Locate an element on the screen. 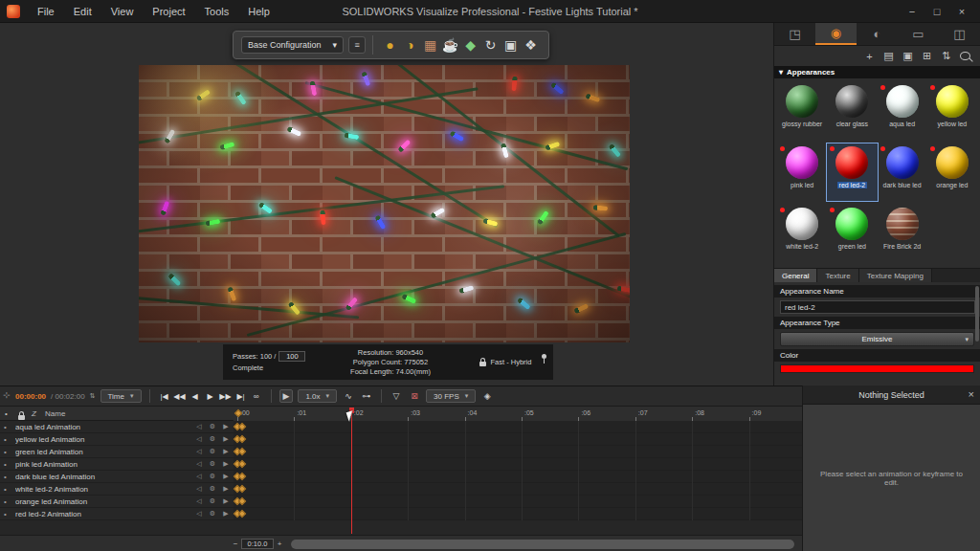 The width and height of the screenshot is (980, 551). menu-view: View is located at coordinates (122, 11).